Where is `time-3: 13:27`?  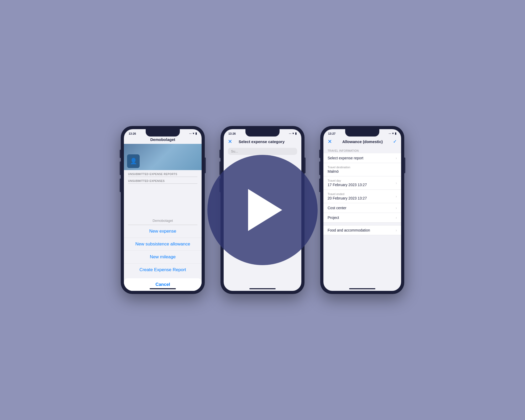
time-3: 13:27 is located at coordinates (332, 134).